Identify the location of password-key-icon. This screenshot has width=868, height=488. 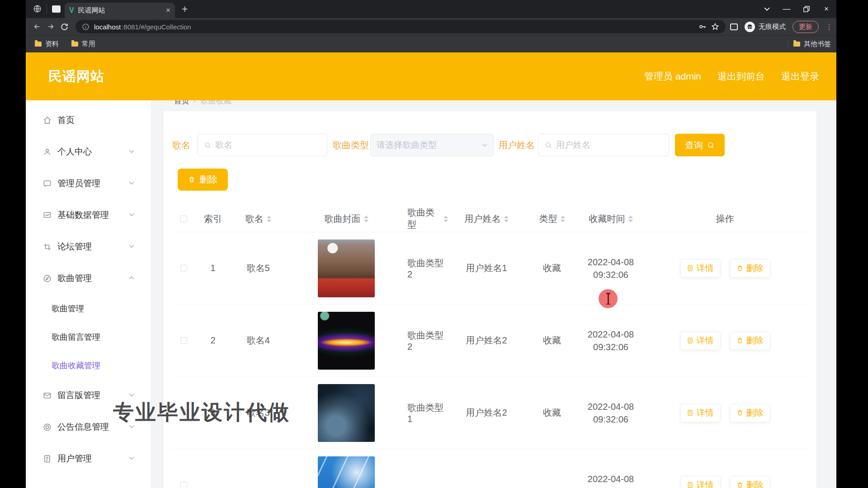
(703, 27).